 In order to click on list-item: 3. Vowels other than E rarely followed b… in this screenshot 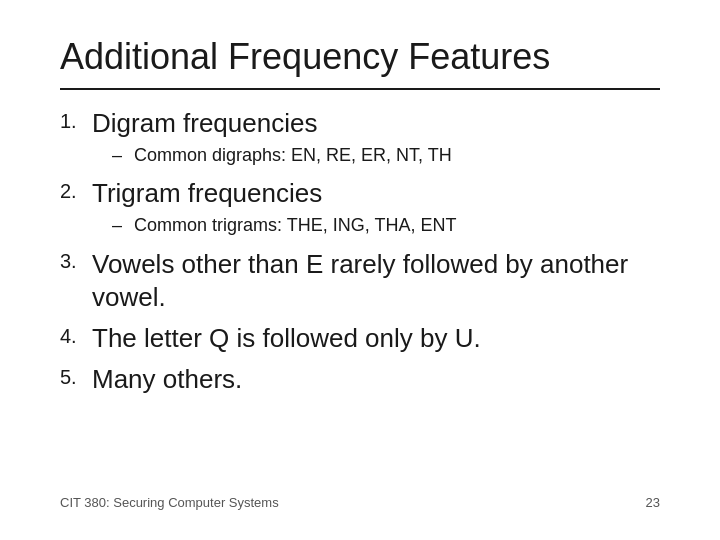, I will do `click(360, 284)`.